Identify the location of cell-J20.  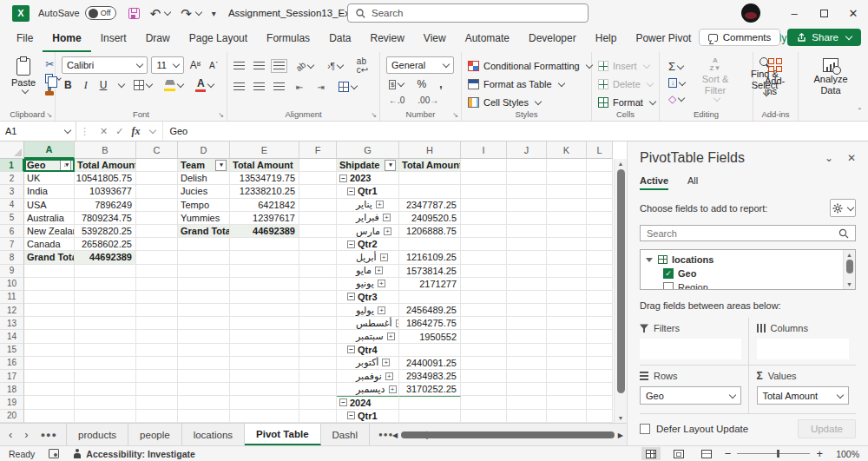
(527, 417).